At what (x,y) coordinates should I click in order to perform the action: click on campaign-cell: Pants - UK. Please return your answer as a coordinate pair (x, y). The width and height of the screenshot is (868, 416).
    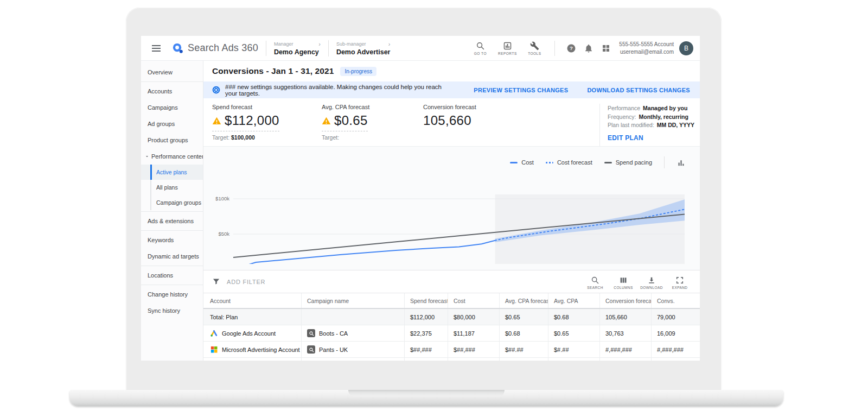
    Looking at the image, I should click on (353, 350).